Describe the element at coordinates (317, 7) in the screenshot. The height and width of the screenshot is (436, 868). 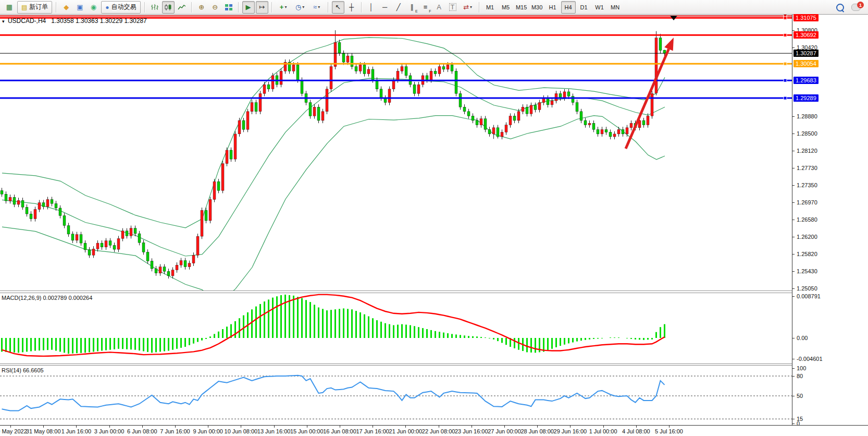
I see `templates-icon: ≈▾` at that location.